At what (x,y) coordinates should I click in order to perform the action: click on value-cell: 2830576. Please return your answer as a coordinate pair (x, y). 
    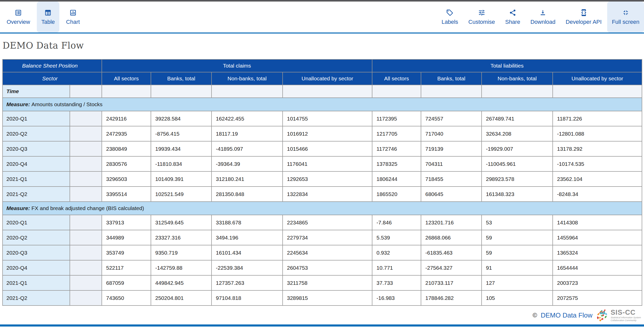
    Looking at the image, I should click on (126, 164).